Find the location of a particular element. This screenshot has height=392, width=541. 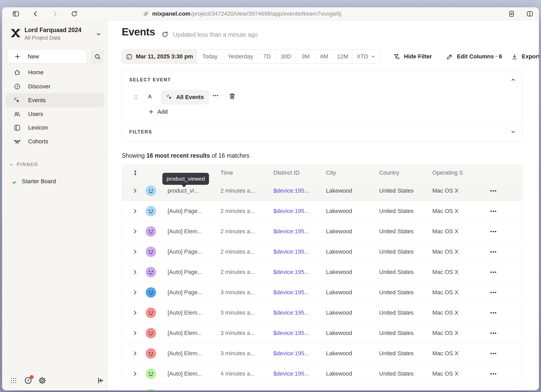

add-event-button: Add is located at coordinates (158, 112).